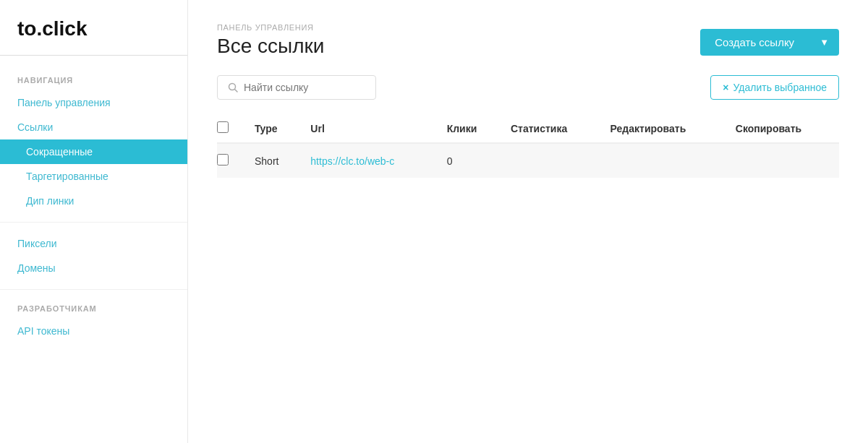  I want to click on logo-container: to.click, so click(94, 36).